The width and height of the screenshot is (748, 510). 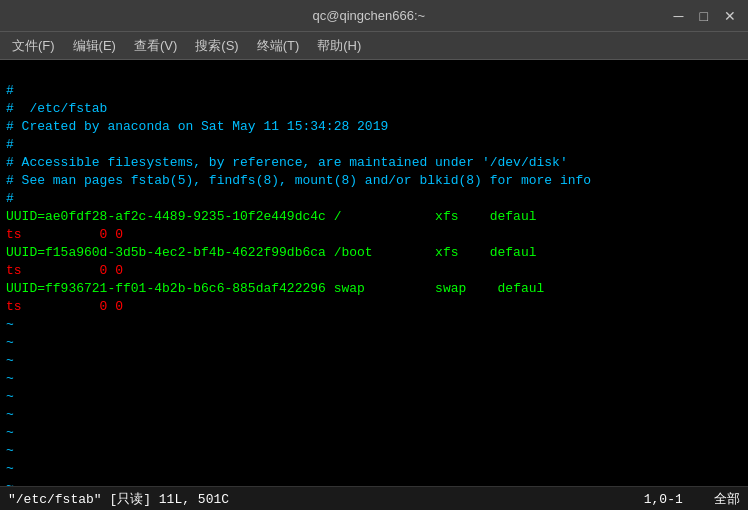 What do you see at coordinates (374, 289) in the screenshot?
I see `terminal-line: UUID=ff936721-ff01-4b2b-b6c6-885daf42229…` at bounding box center [374, 289].